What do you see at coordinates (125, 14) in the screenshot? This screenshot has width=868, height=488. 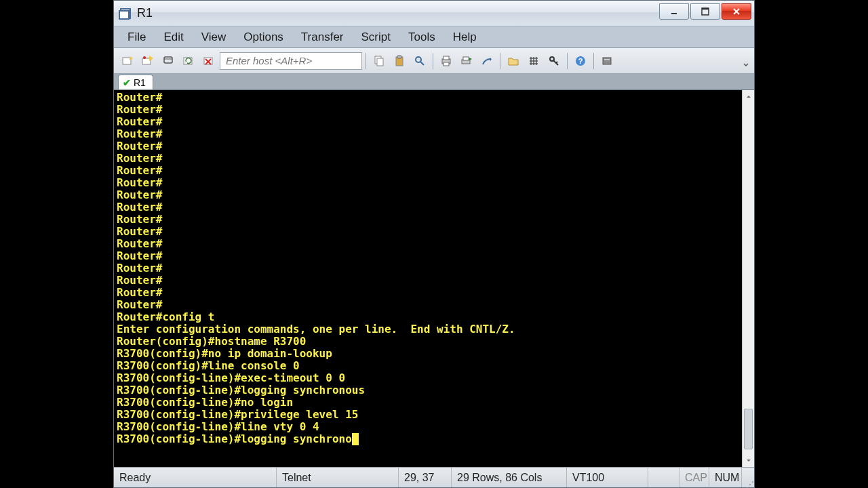 I see `app-icon` at bounding box center [125, 14].